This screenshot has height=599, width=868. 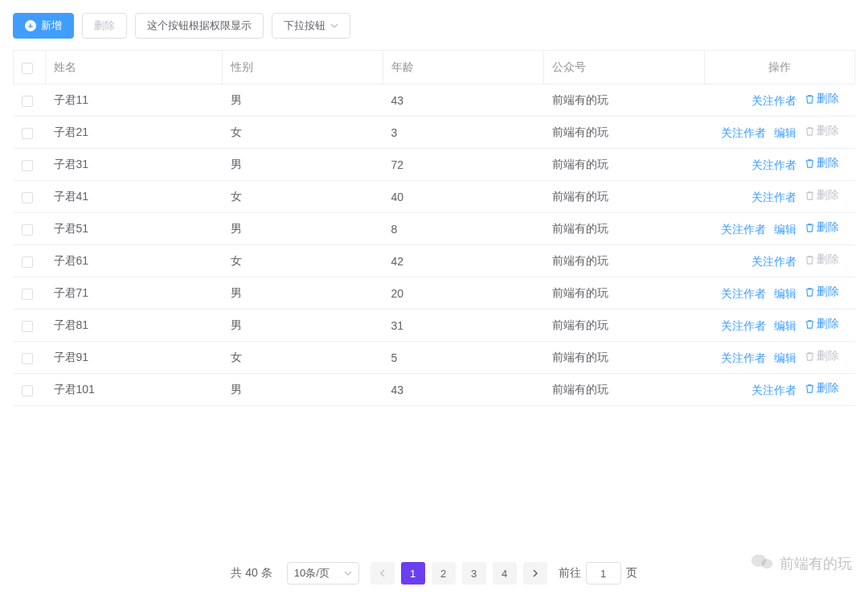 I want to click on delete-button-label: 删除, so click(x=104, y=26).